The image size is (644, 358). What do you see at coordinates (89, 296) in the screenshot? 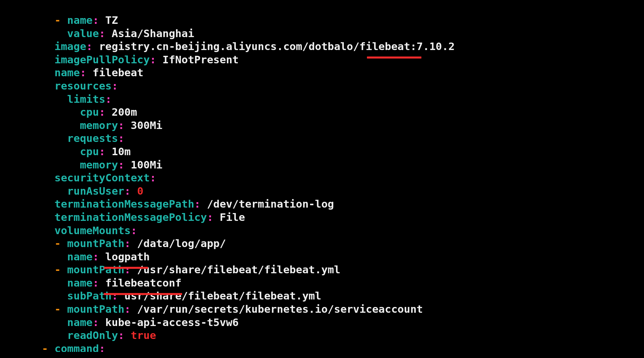
I see `yaml-key-subpath: subPath` at bounding box center [89, 296].